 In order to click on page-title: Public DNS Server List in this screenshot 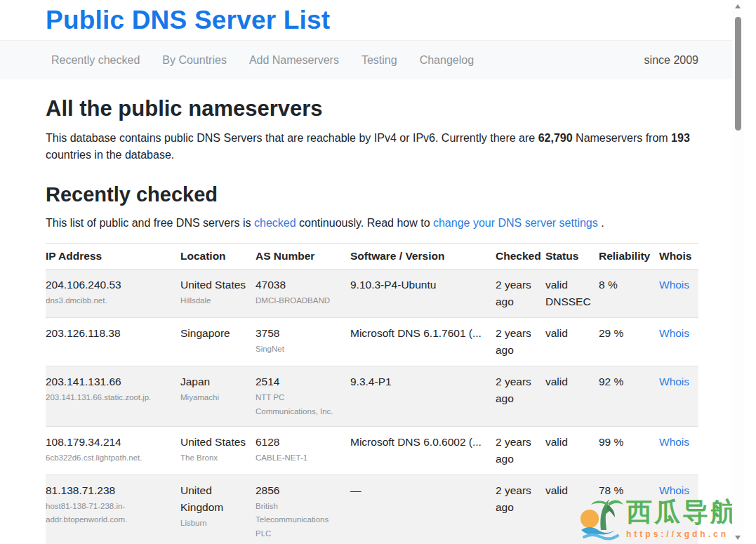, I will do `click(372, 20)`.